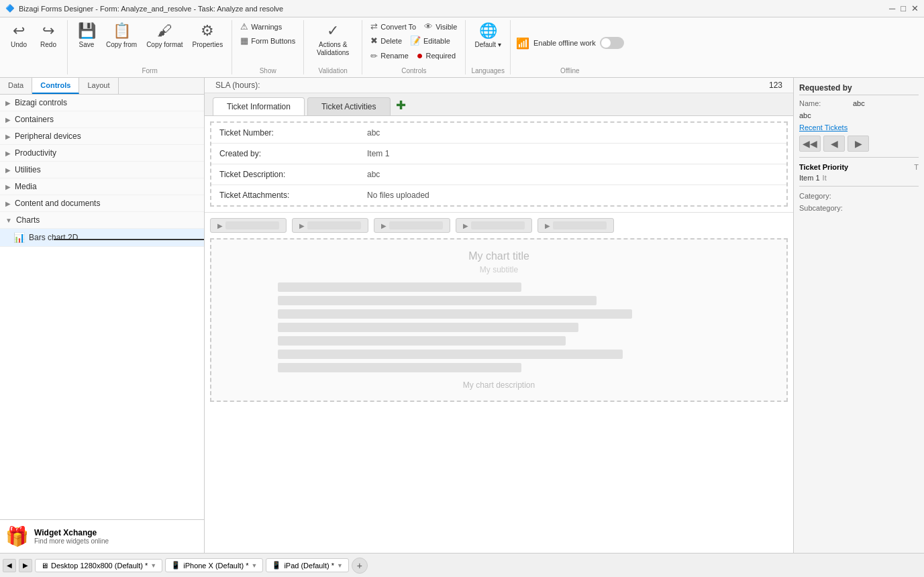  I want to click on device-ipad: 📱 iPad (Default) * ▼, so click(307, 565).